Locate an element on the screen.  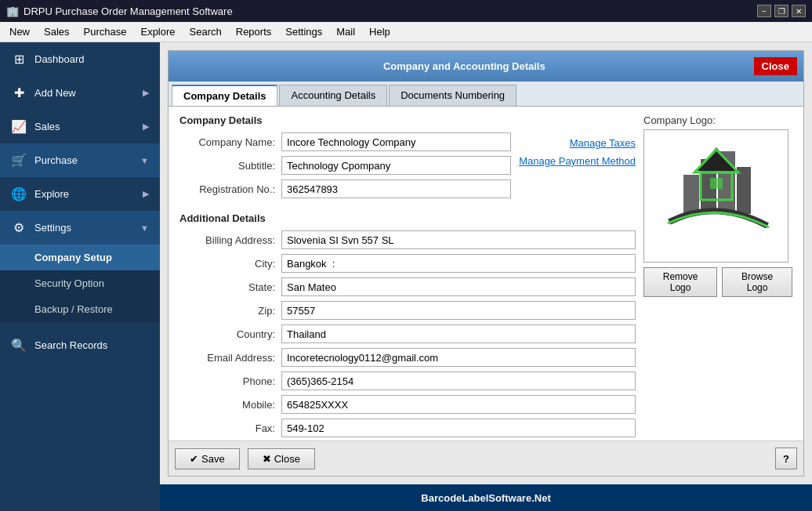
dialog-close-button: Close is located at coordinates (776, 66).